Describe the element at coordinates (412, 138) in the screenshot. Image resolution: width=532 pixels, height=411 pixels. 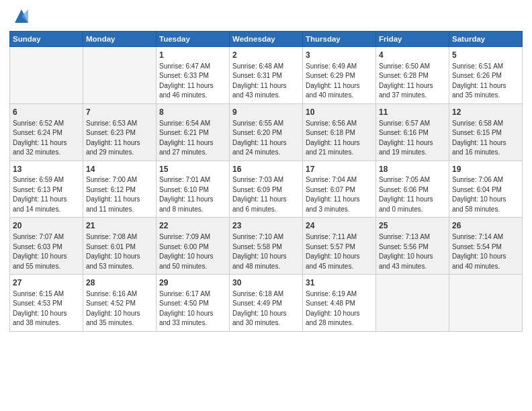
I see `day-info: Sunrise: 6:57 AM Sunset: 6:16 PM Dayligh…` at that location.